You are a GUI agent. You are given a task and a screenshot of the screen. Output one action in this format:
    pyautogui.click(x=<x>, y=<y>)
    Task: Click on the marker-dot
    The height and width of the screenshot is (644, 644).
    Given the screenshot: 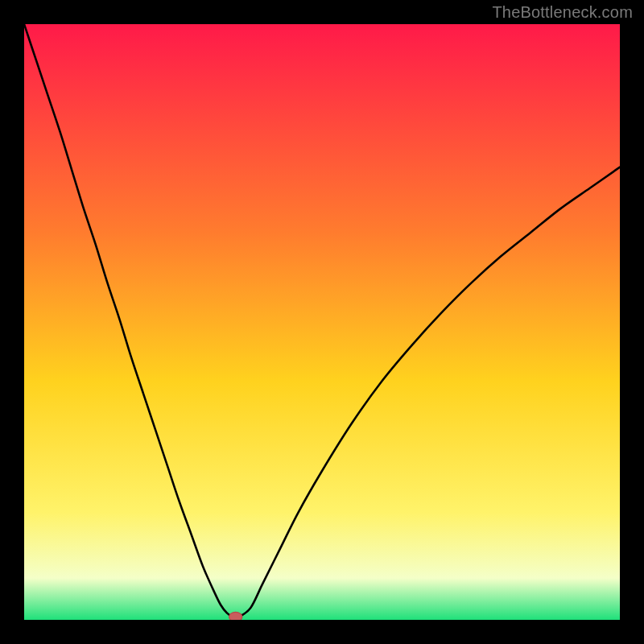 What is the action you would take?
    pyautogui.click(x=236, y=616)
    